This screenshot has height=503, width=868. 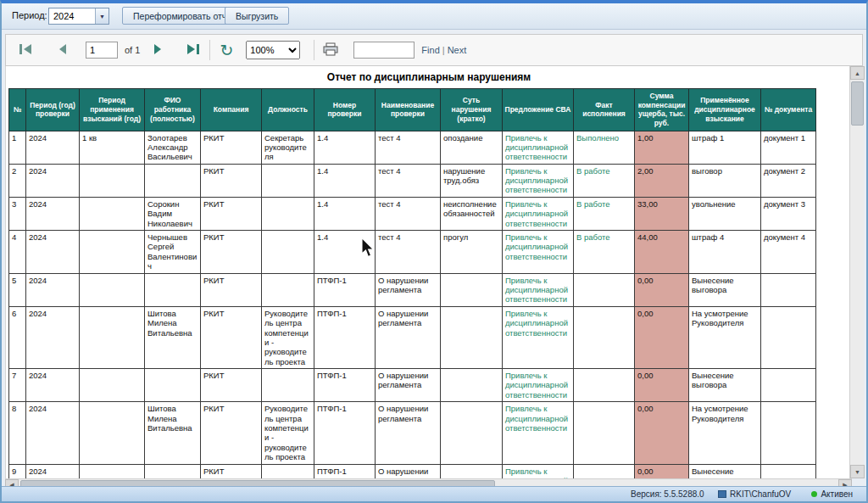 I want to click on table-cell: ПТФП-1, so click(x=345, y=433).